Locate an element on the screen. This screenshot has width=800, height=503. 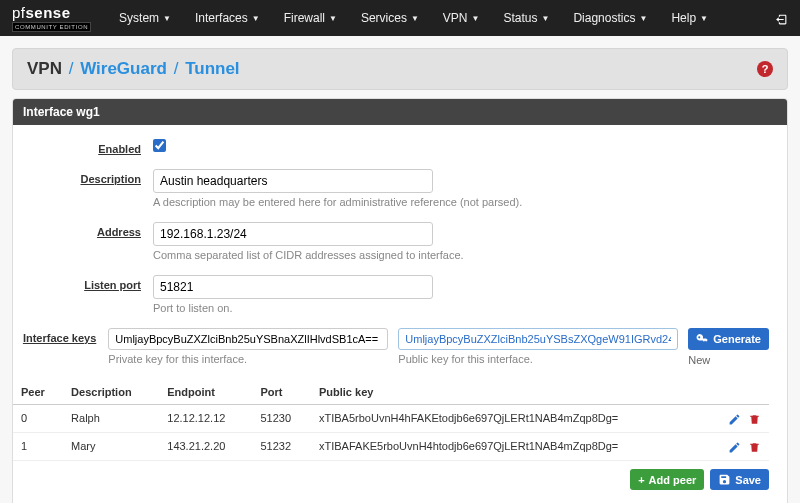
label-listen-port: Listen port is located at coordinates (112, 285).